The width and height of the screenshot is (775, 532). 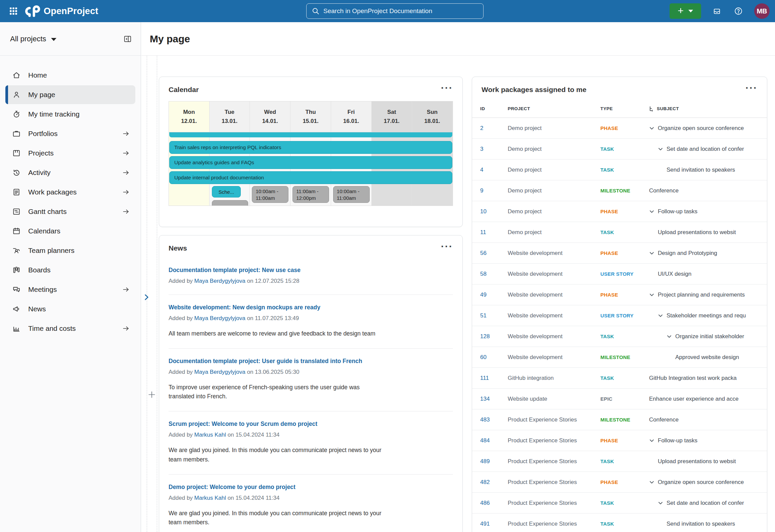 What do you see at coordinates (494, 441) in the screenshot?
I see `work-package-id-link: 484` at bounding box center [494, 441].